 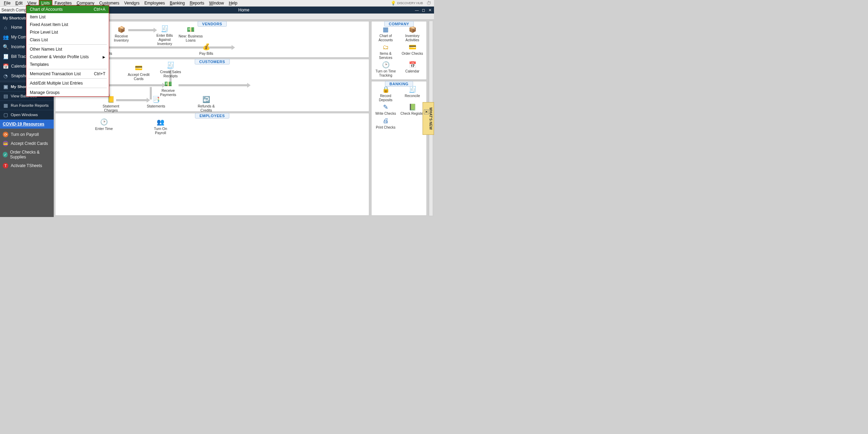 What do you see at coordinates (430, 10) in the screenshot?
I see `close-button: ✕` at bounding box center [430, 10].